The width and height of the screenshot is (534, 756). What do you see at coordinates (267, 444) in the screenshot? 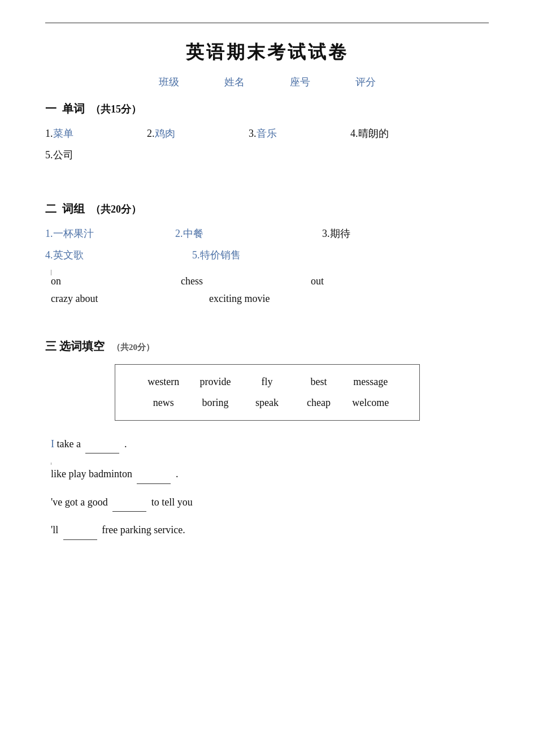
I see `sentence-1: I take a .` at bounding box center [267, 444].